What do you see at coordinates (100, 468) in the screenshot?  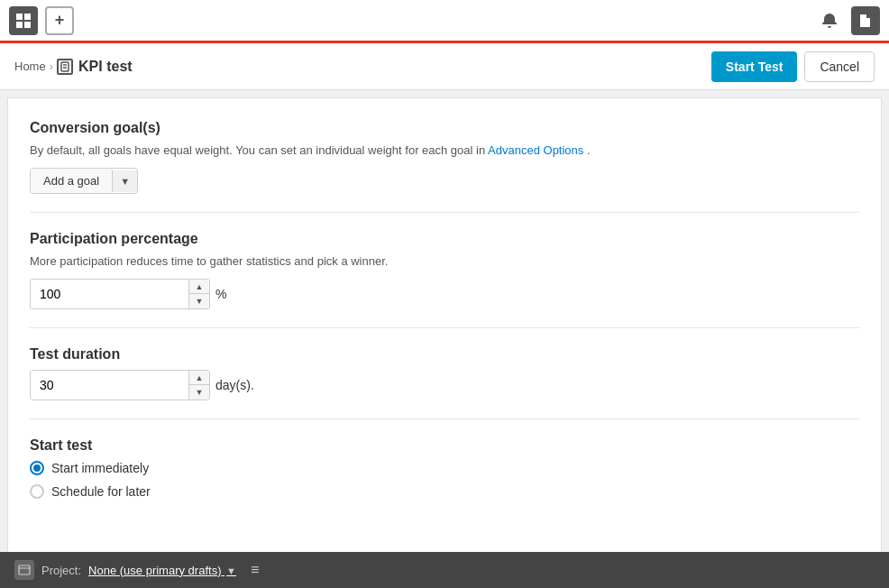 I see `radio-immediately-label: Start immediately` at bounding box center [100, 468].